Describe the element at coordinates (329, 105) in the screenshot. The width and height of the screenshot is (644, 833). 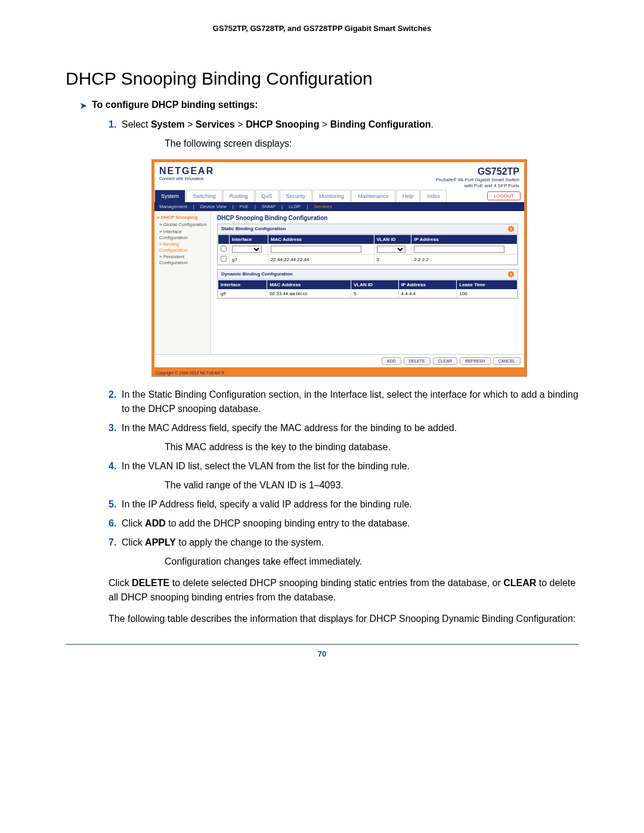
I see `procedure-heading: ➤ To configure DHCP binding settings:` at that location.